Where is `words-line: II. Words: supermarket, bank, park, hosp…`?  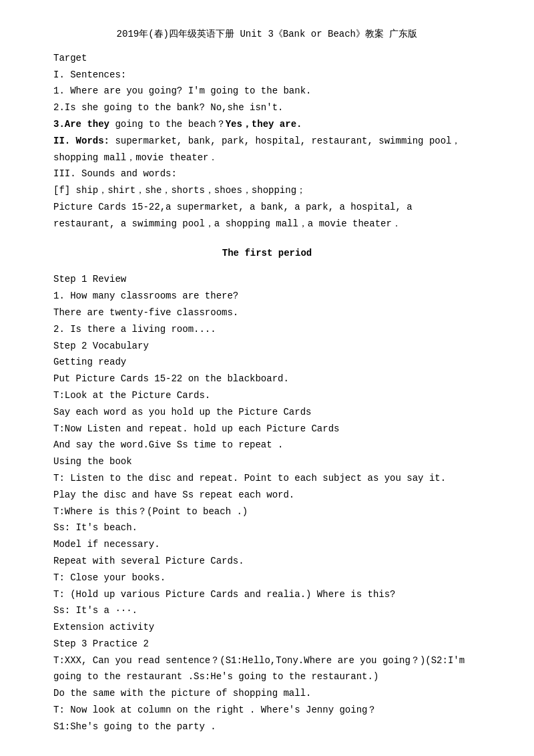
words-line: II. Words: supermarket, bank, park, hosp… is located at coordinates (267, 142).